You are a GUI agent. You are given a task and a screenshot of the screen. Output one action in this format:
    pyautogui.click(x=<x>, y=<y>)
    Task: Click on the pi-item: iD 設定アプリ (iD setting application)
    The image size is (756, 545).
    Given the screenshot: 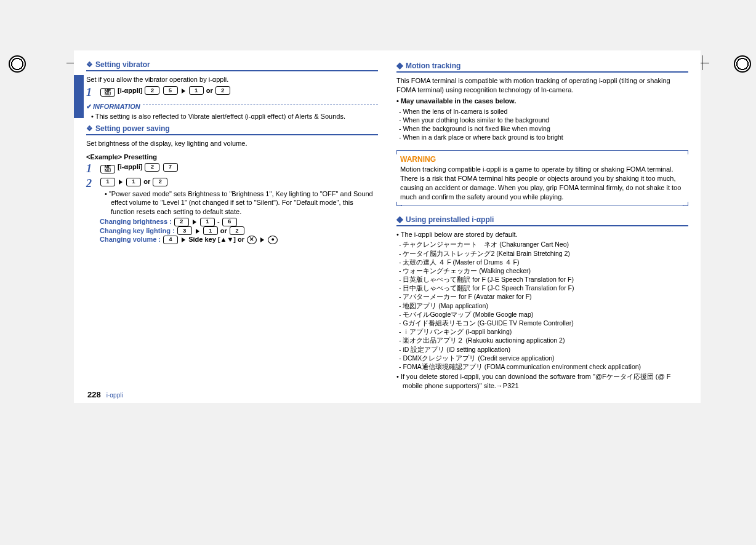 What is the action you would take?
    pyautogui.click(x=547, y=349)
    